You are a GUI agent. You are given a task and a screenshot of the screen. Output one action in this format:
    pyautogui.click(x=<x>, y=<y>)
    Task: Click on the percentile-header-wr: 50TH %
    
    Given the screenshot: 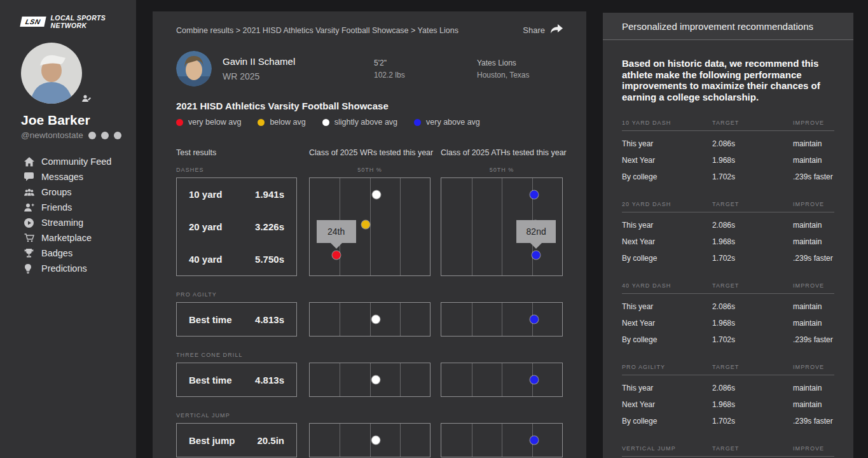 What is the action you would take?
    pyautogui.click(x=370, y=170)
    